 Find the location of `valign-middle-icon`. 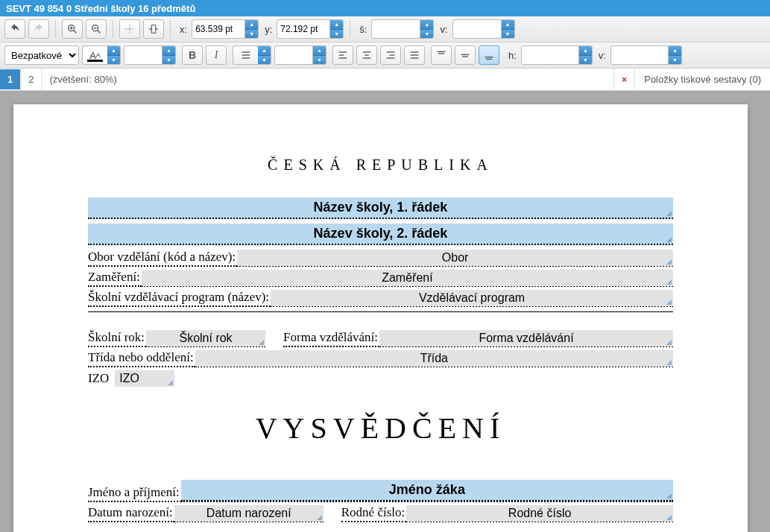

valign-middle-icon is located at coordinates (465, 55).